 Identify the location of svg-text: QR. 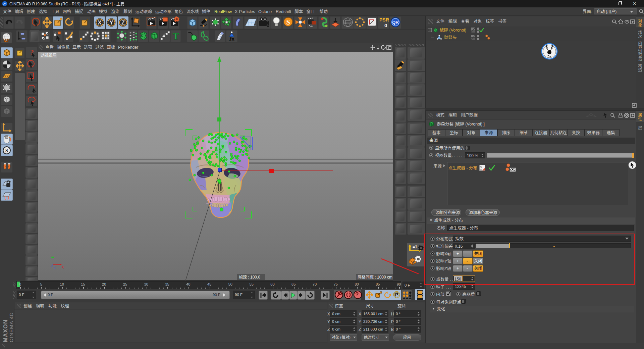
(395, 22).